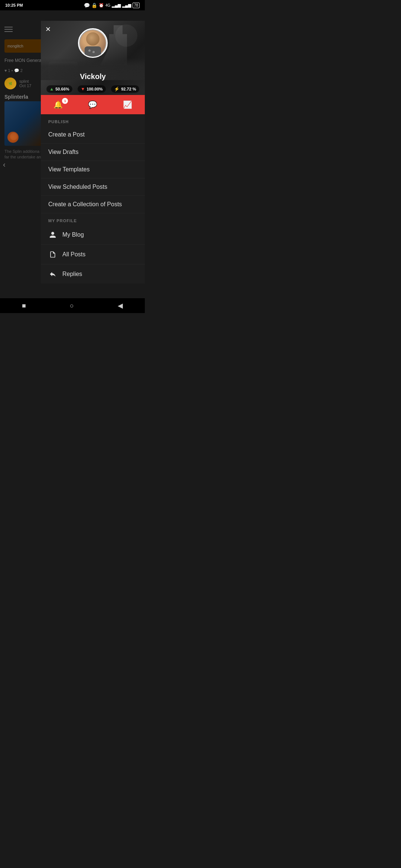 This screenshot has width=401, height=868. Describe the element at coordinates (83, 89) in the screenshot. I see `downvote-icon: ▼` at that location.